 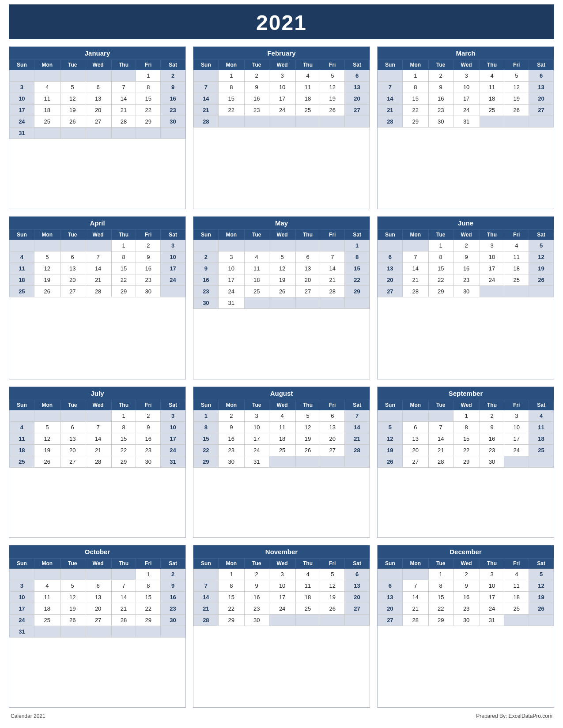 What do you see at coordinates (390, 597) in the screenshot?
I see `day-cell: 13` at bounding box center [390, 597].